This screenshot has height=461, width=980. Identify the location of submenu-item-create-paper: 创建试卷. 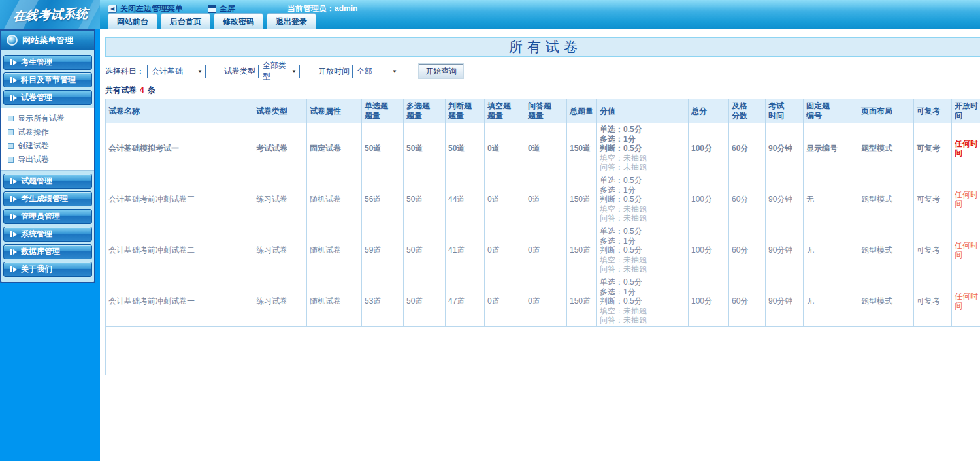
(51, 146).